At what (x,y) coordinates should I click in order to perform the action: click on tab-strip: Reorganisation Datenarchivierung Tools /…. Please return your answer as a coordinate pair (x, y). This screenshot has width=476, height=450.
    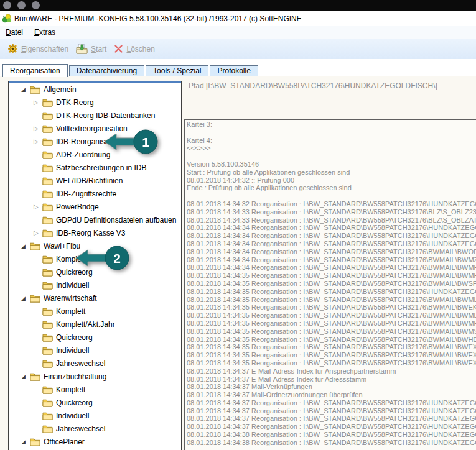
    Looking at the image, I should click on (131, 70).